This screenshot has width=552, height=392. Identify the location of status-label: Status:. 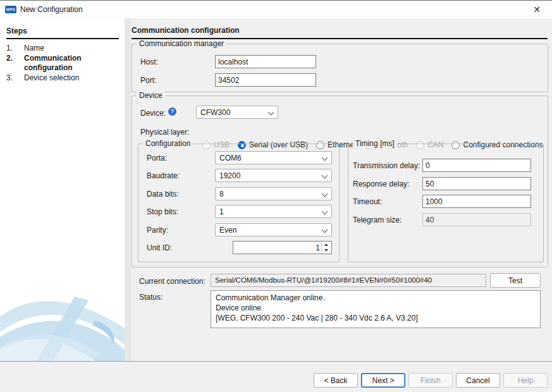
(150, 297).